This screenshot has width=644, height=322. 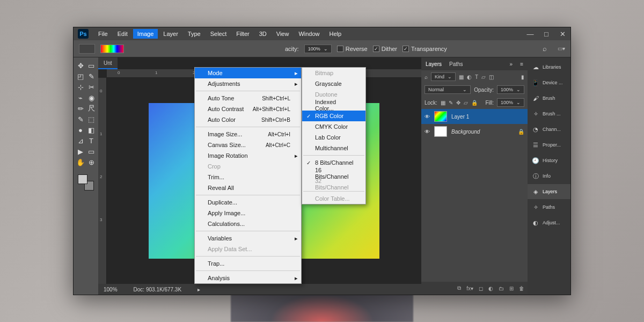 What do you see at coordinates (334, 84) in the screenshot?
I see `menu-item-grayscale: Grayscale` at bounding box center [334, 84].